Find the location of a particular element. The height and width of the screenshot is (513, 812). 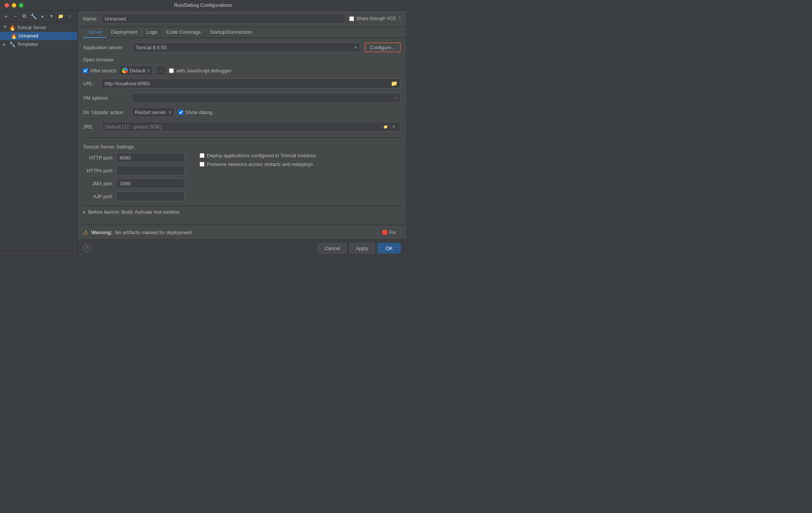

warning-bar: ⚠ Warning: No artifacts marked for deplo… is located at coordinates (242, 232).